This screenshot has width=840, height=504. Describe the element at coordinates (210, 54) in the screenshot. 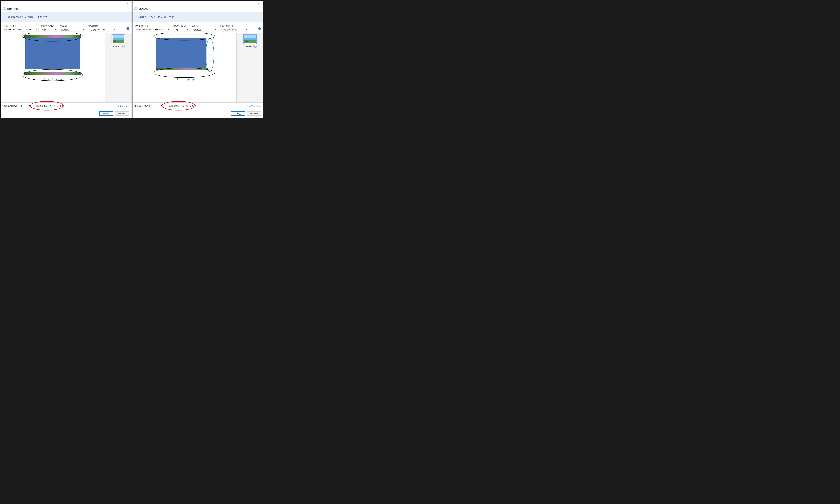

I see `blank-strip` at that location.